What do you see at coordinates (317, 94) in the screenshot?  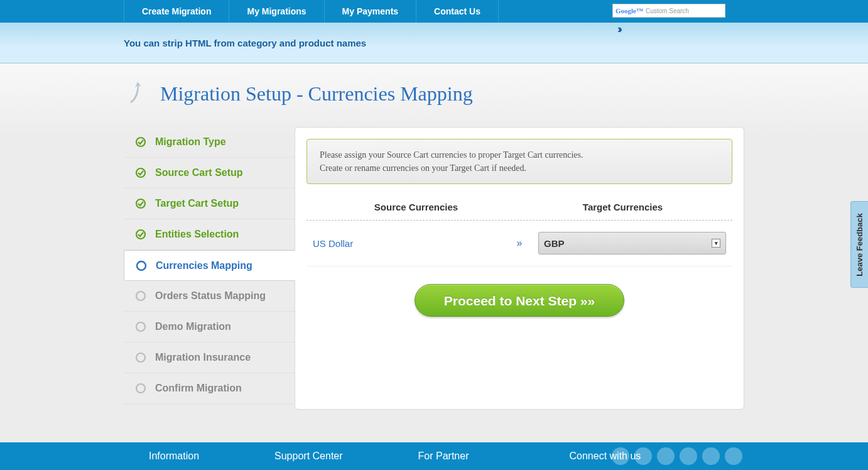 I see `page-title: Migration Setup - Currencies Mapping` at bounding box center [317, 94].